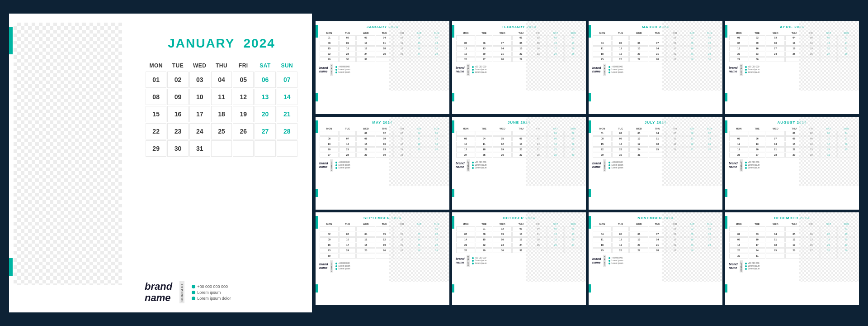 Image resolution: width=868 pixels, height=326 pixels. What do you see at coordinates (617, 70) in the screenshot?
I see `sm-email-text: Lorem ipsum` at bounding box center [617, 70].